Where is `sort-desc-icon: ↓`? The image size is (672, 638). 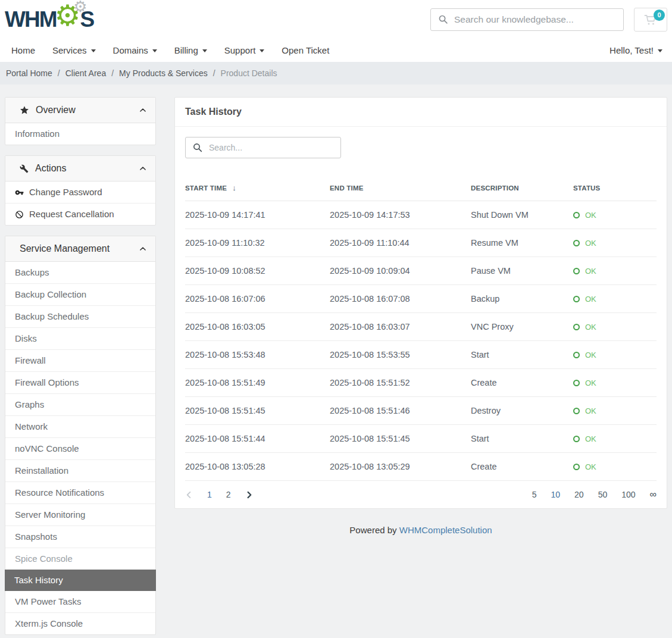
sort-desc-icon: ↓ is located at coordinates (235, 188).